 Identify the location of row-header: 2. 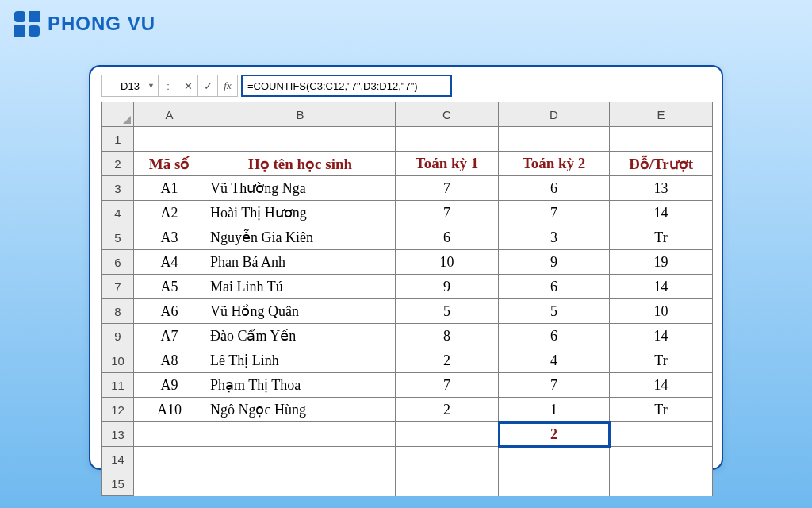
(118, 164).